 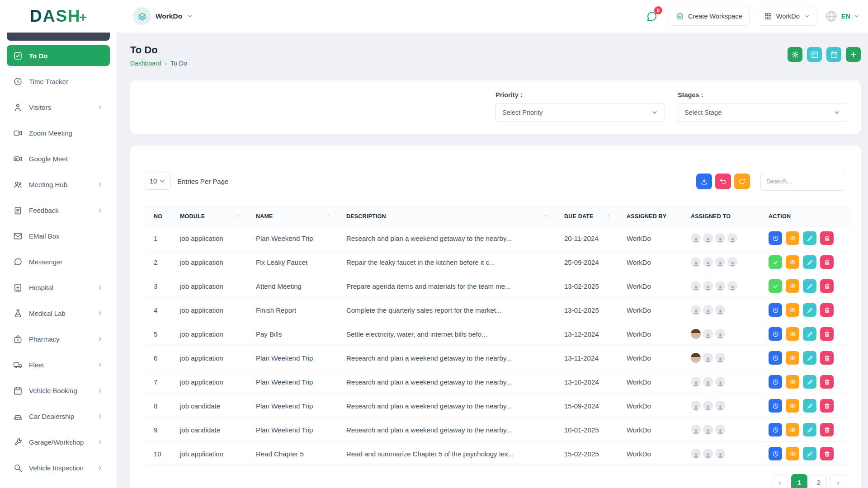 What do you see at coordinates (58, 442) in the screenshot?
I see `sidebar-item-garage-workshop: Garage/Workshop` at bounding box center [58, 442].